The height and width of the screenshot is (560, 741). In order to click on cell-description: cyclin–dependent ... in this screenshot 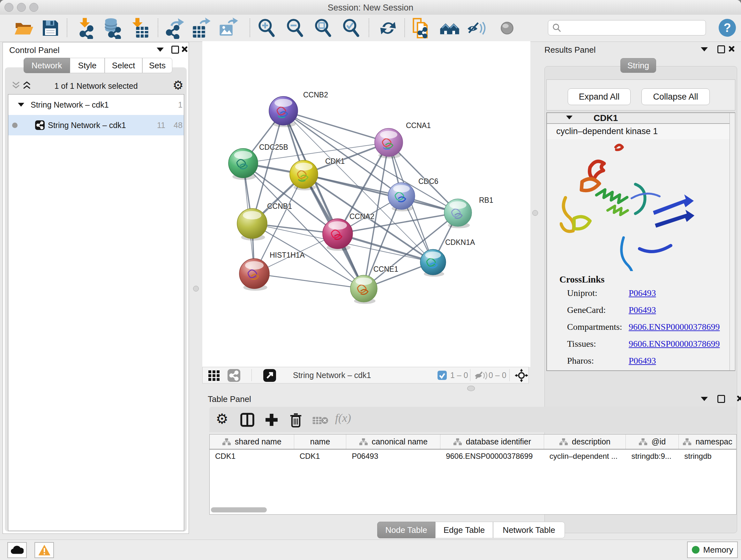, I will do `click(585, 456)`.